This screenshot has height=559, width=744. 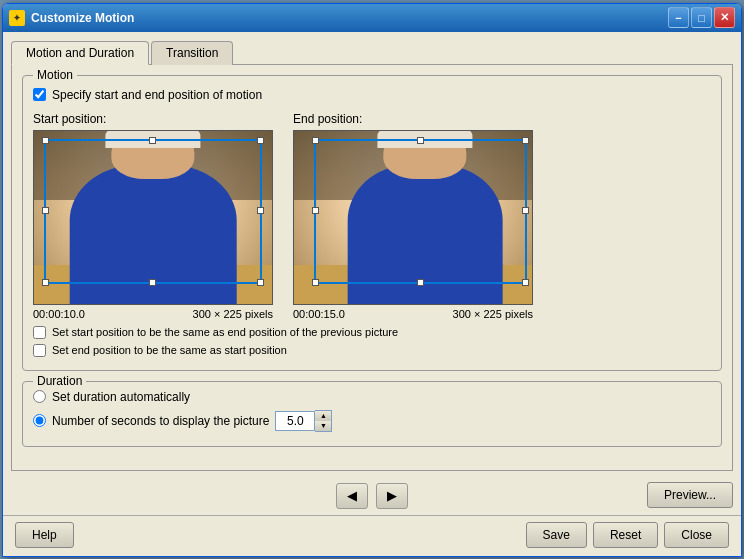 I want to click on title-bar-title: Customize Motion, so click(x=350, y=18).